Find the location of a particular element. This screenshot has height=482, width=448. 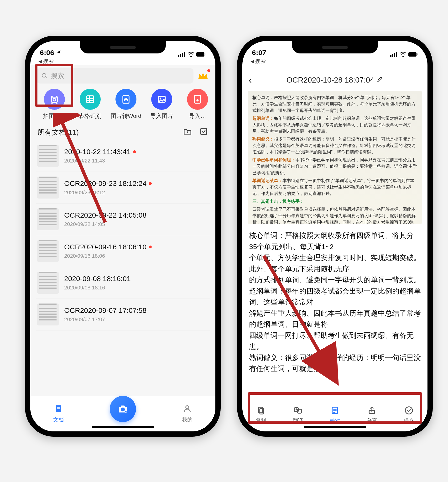

tool-table-ocr: 表格识别 is located at coordinates (90, 104).